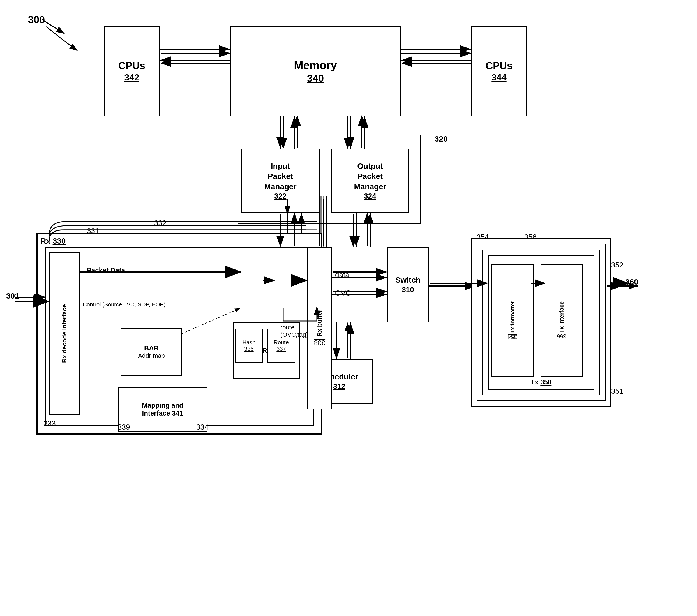  I want to click on hash-ref: 336, so click(249, 349).